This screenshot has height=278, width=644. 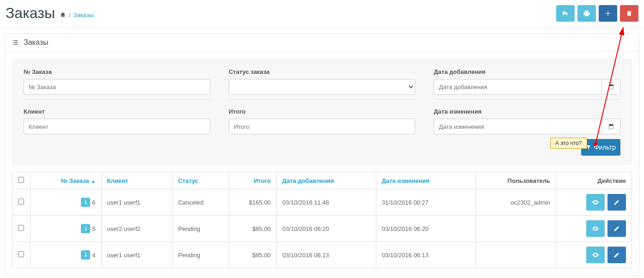 What do you see at coordinates (611, 127) in the screenshot?
I see `date-modified-calendar-button` at bounding box center [611, 127].